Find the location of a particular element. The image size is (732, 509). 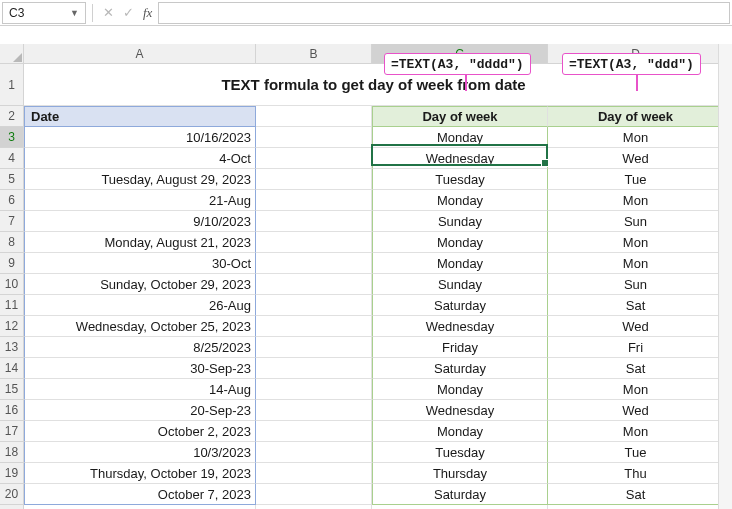

row-header-12: 12 is located at coordinates (12, 326).